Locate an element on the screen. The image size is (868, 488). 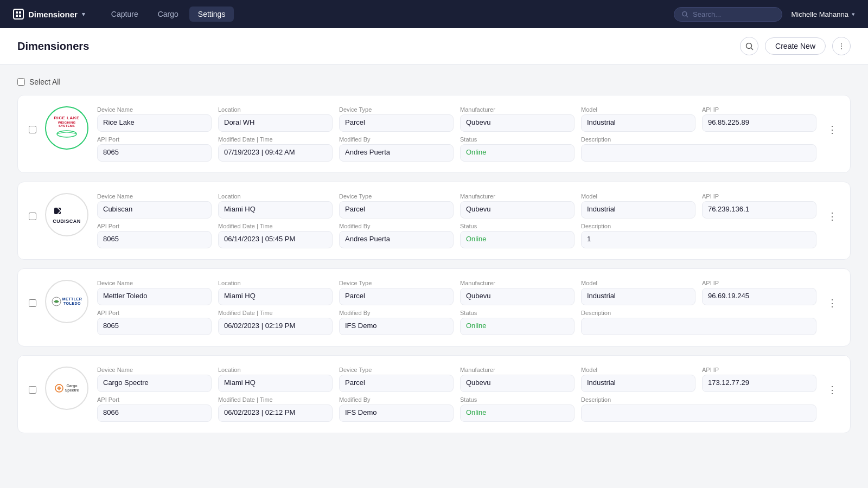
field-description: Description is located at coordinates (699, 409).